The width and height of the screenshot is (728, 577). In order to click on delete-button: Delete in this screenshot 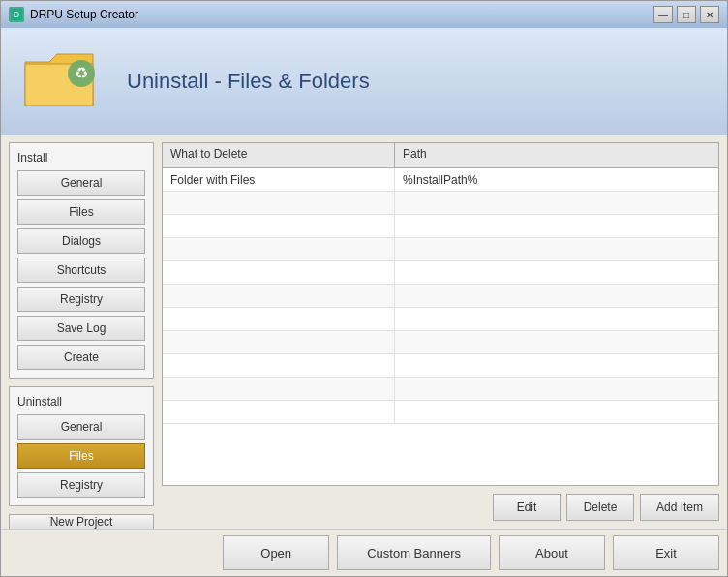, I will do `click(600, 507)`.